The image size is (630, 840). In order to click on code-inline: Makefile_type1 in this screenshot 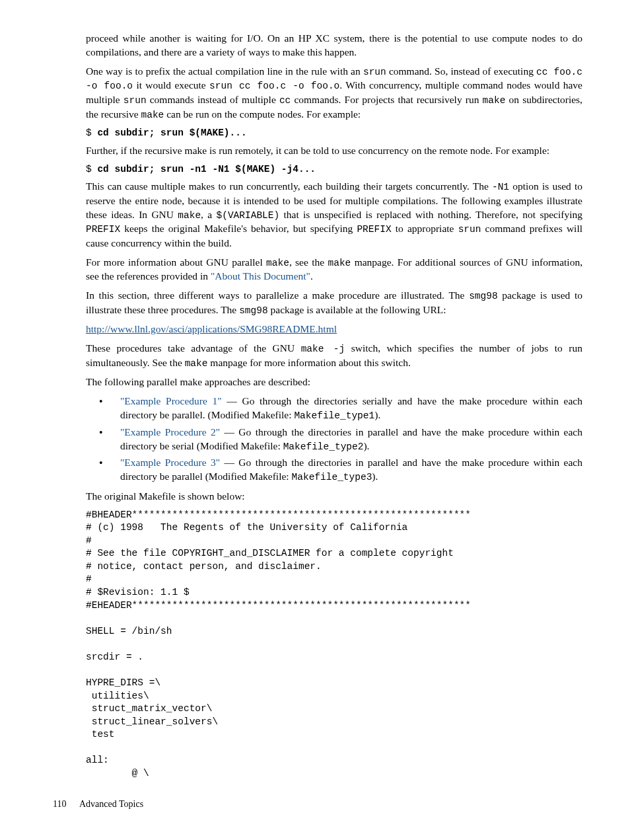, I will do `click(334, 416)`.